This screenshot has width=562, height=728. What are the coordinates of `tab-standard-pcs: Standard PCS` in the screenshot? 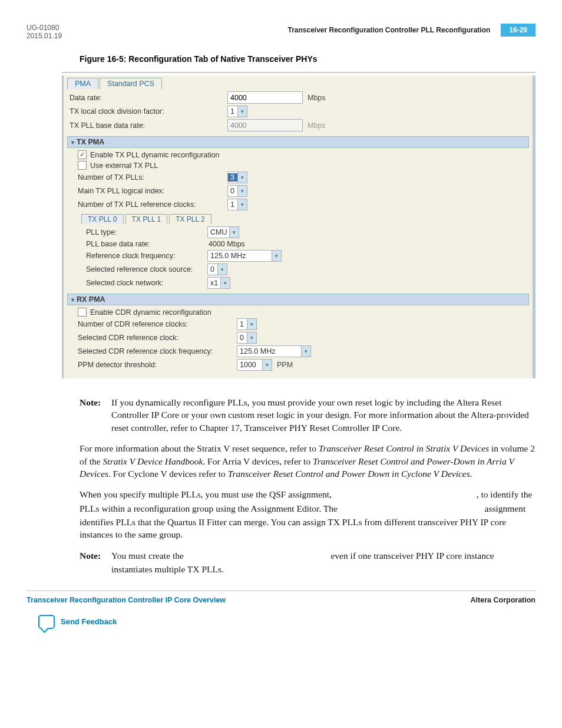 It's located at (131, 84).